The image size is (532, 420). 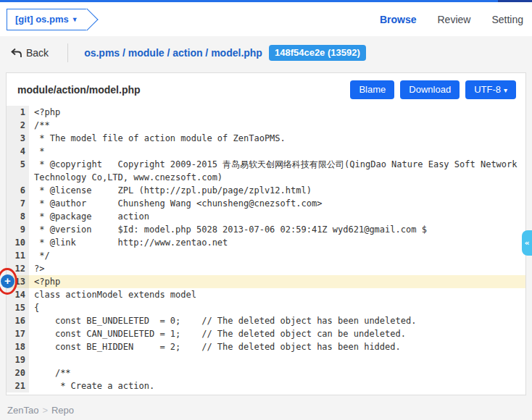 What do you see at coordinates (17, 171) in the screenshot?
I see `line-number: 5` at bounding box center [17, 171].